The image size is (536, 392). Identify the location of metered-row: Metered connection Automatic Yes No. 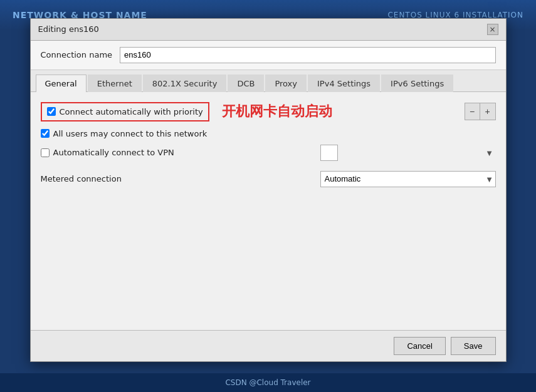
(268, 179).